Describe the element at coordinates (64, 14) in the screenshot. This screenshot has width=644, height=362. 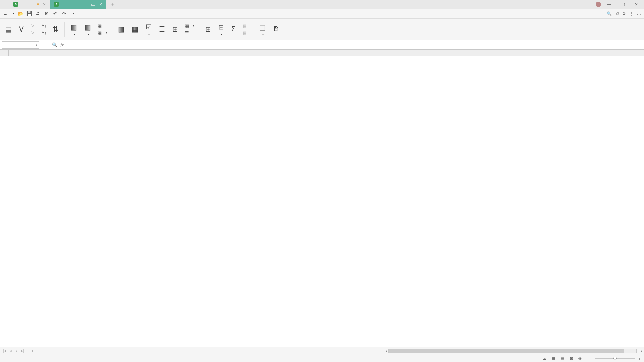
I see `redo-icon: ↷` at that location.